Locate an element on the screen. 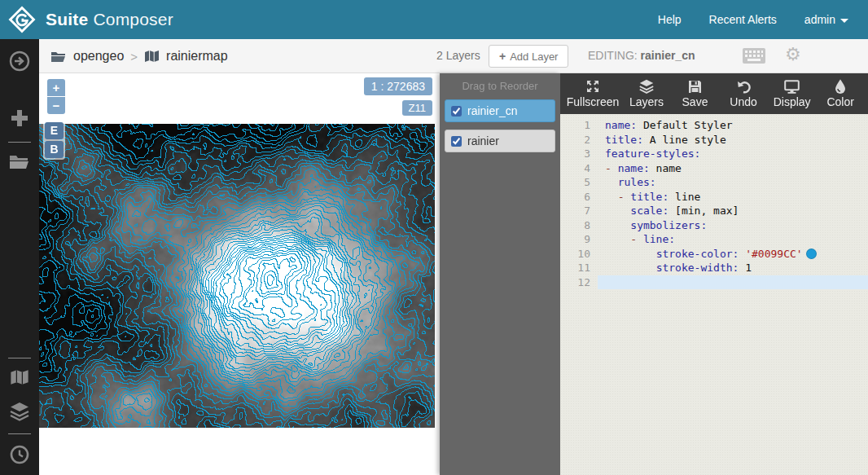 The height and width of the screenshot is (475, 868). layer-name: rainier is located at coordinates (484, 141).